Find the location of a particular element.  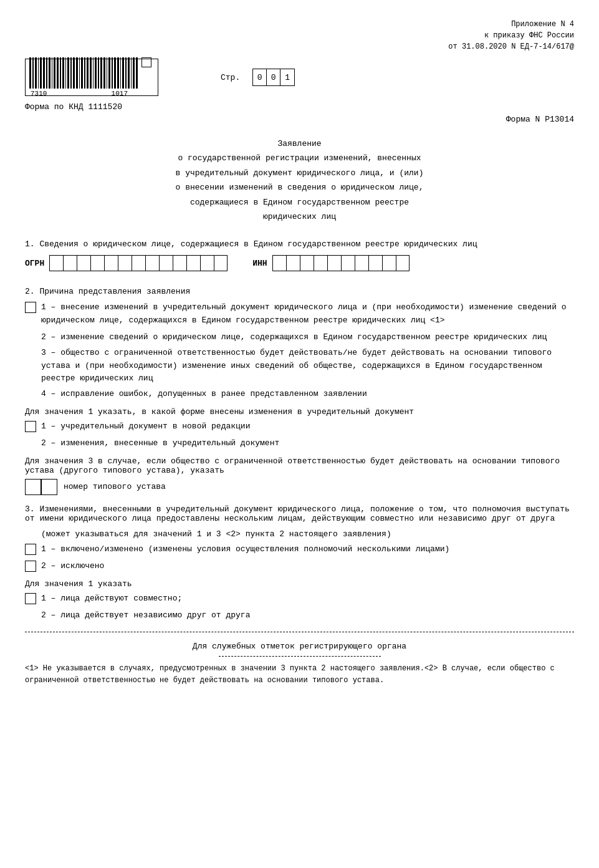

ogrn-group: ОГРН is located at coordinates (126, 263).